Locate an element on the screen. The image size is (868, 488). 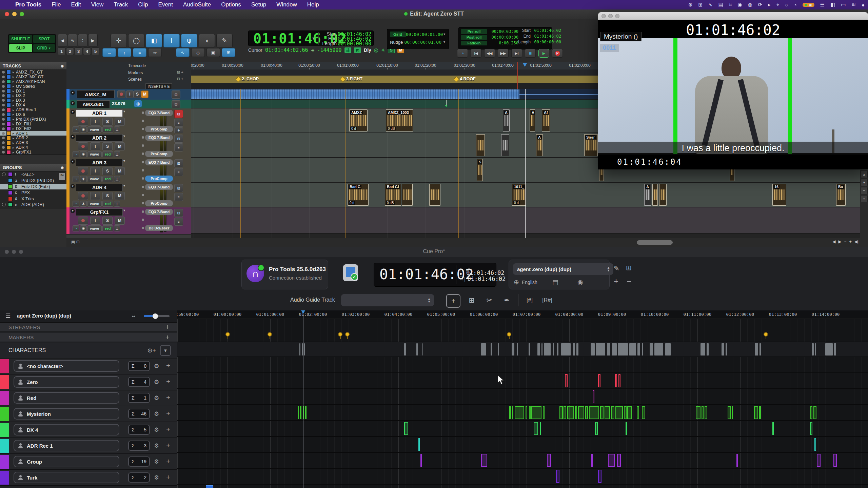
chevron-down-icon: ◉ is located at coordinates (62, 66).